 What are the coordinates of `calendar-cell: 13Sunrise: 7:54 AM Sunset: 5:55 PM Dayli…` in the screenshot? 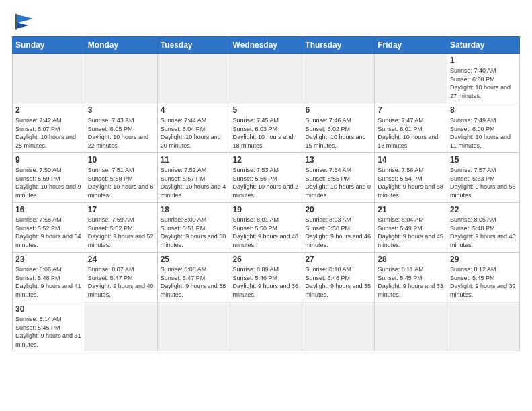 It's located at (339, 178).